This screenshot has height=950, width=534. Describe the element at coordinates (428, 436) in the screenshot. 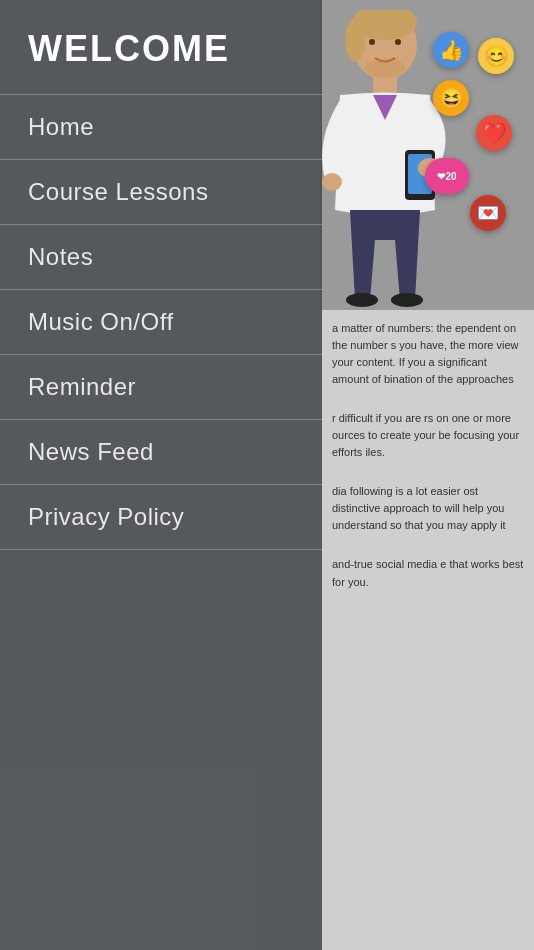

I see `paragraph-2: r difficult if you are rs on one or more…` at that location.